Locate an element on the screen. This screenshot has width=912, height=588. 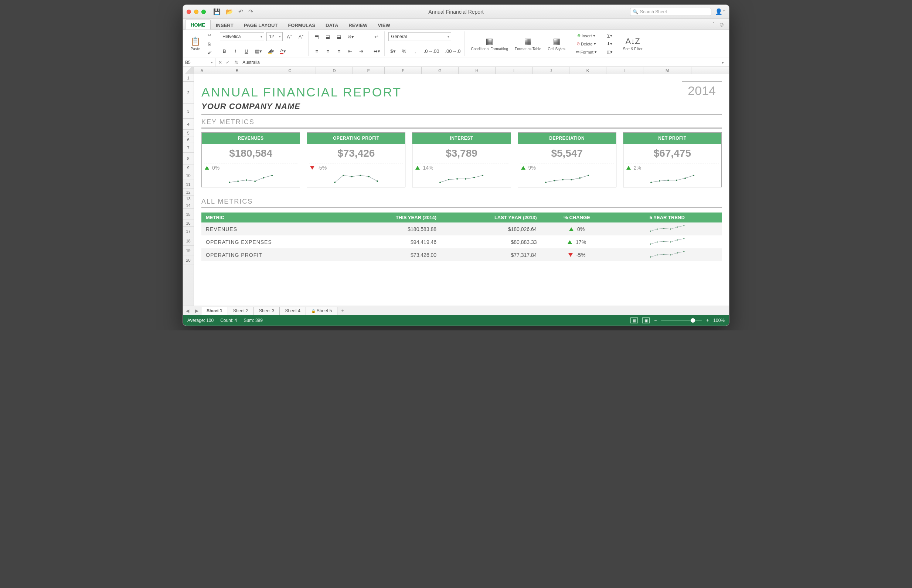
sheet-tab: 🔒Sheet 5 is located at coordinates (321, 311).